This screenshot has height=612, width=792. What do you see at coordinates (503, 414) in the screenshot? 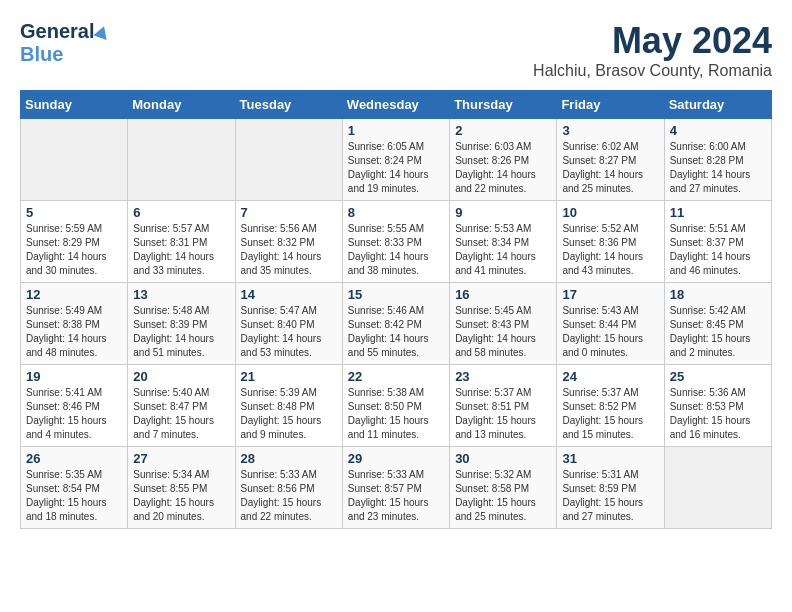
I see `day-info: Sunrise: 5:37 AM Sunset: 8:51 PM Dayligh…` at bounding box center [503, 414].